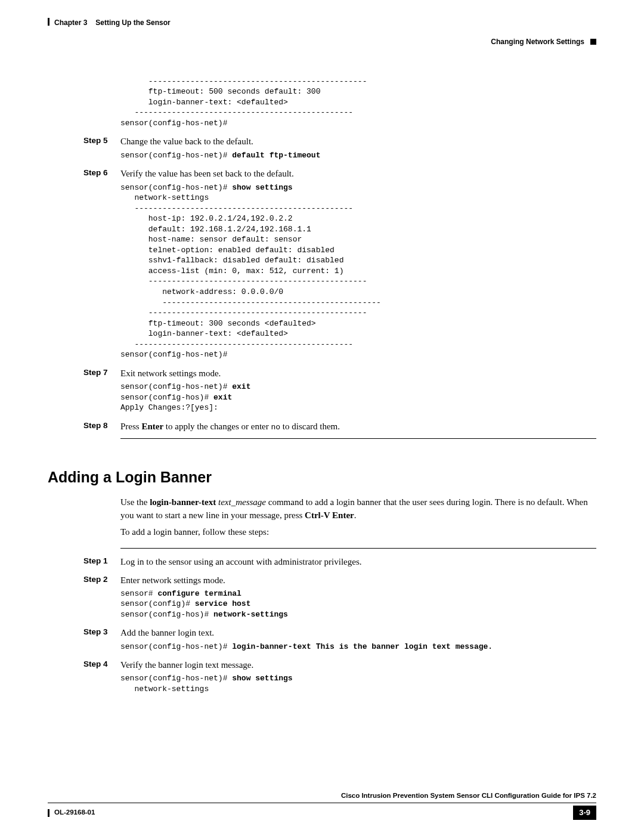  What do you see at coordinates (322, 798) in the screenshot?
I see `footer-guide-title: Cisco Intrusion Prevention System Sensor…` at bounding box center [322, 798].